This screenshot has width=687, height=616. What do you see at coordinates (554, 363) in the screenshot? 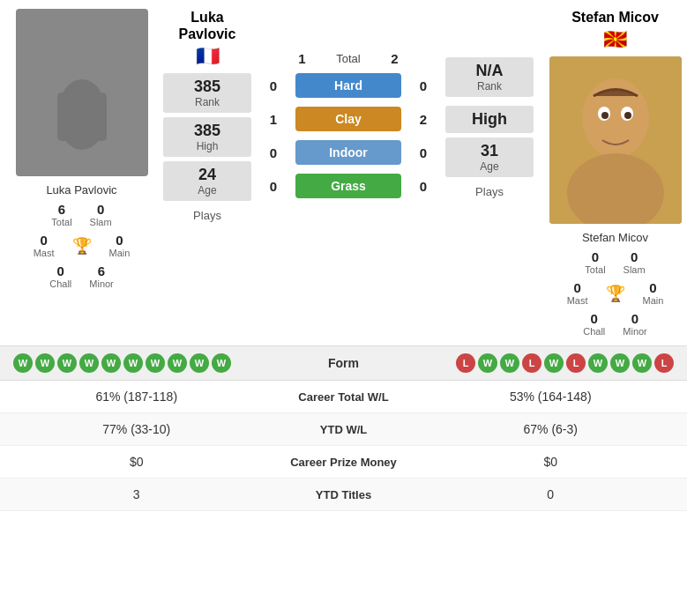
I see `right-form-badge-4: W` at bounding box center [554, 363].